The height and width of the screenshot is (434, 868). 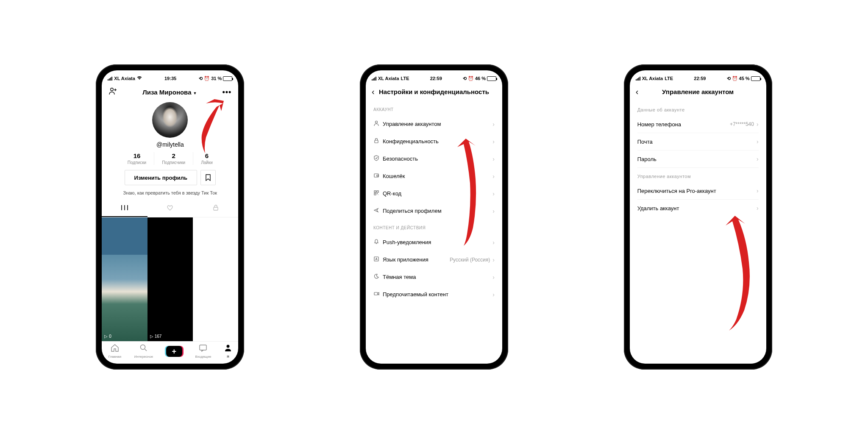 I want to click on section-header-account-data: Данные об аккаунте, so click(x=698, y=108).